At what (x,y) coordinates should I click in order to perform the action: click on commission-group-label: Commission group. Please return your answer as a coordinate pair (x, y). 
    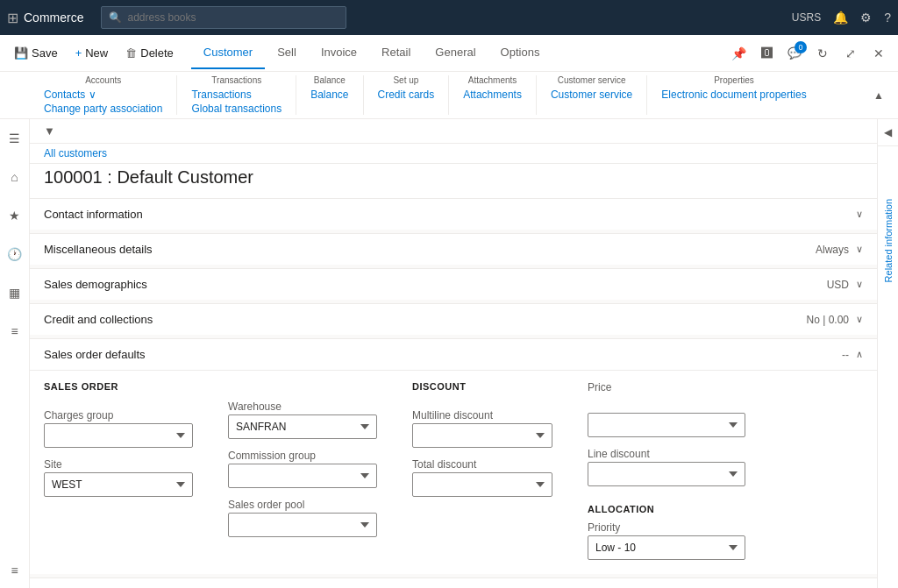
    Looking at the image, I should click on (303, 456).